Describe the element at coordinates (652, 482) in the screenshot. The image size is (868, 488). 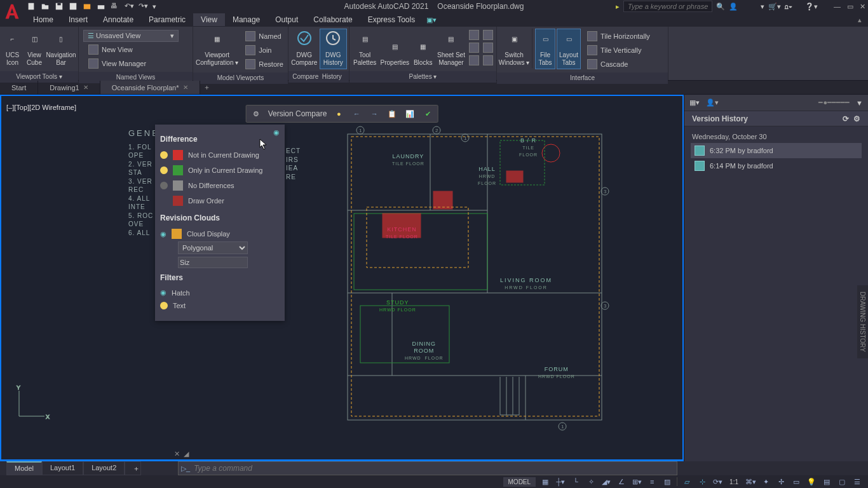
I see `lineweight-icon: ≡` at that location.